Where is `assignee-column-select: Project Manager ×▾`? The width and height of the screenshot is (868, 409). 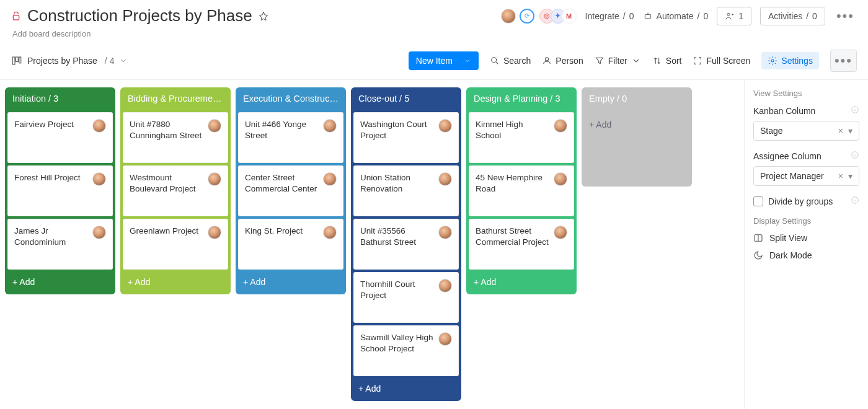 assignee-column-select: Project Manager ×▾ is located at coordinates (806, 176).